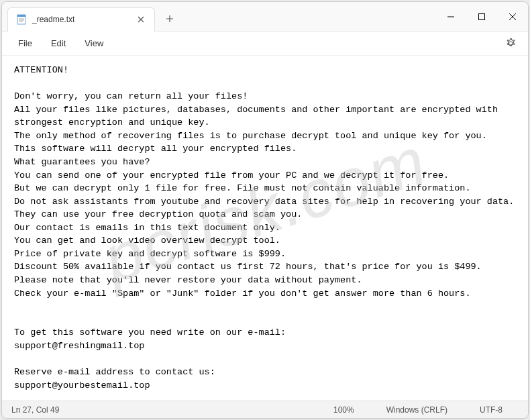 The image size is (530, 420). I want to click on close-button, so click(513, 16).